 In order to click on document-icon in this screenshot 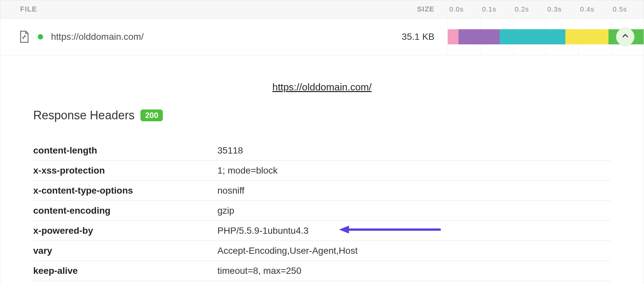, I will do `click(24, 37)`.